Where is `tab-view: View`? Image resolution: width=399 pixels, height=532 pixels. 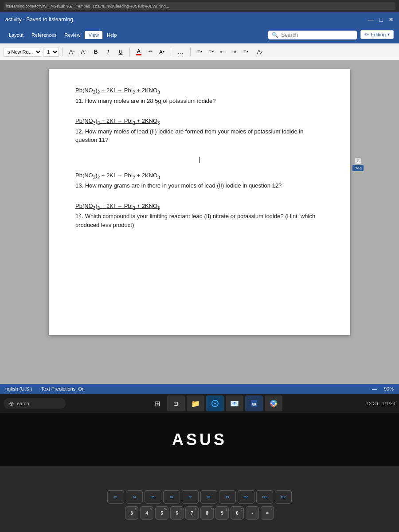
tab-view: View is located at coordinates (94, 35).